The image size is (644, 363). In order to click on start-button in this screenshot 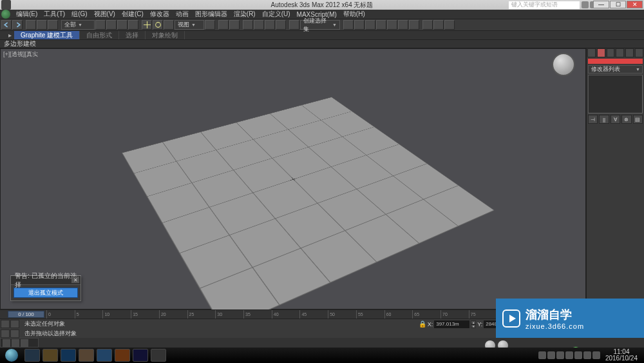, I will do `click(12, 355)`.